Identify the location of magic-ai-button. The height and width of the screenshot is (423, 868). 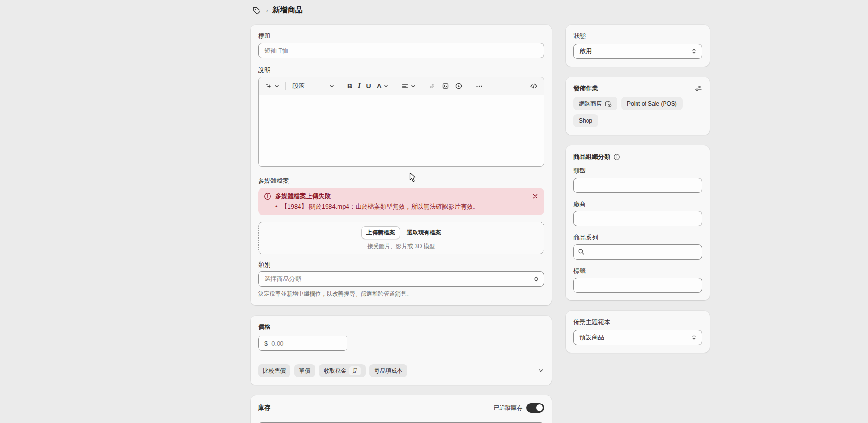
(272, 86).